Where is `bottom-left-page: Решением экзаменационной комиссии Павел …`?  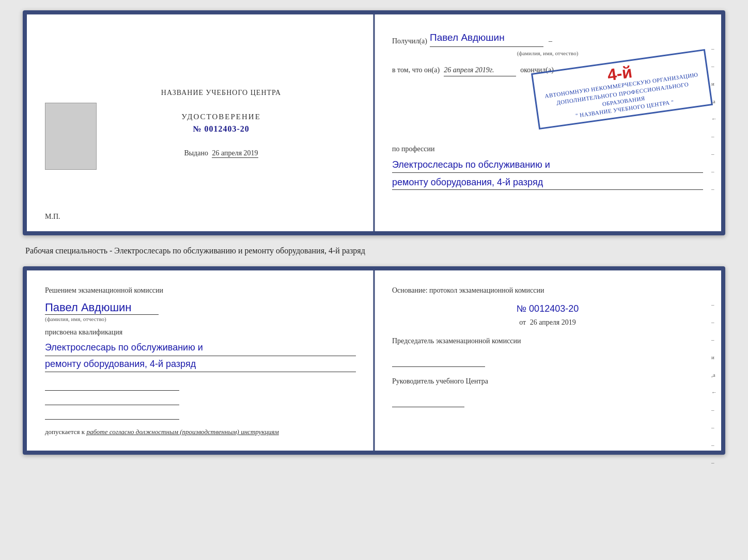
bottom-left-page: Решением экзаменационной комиссии Павел … is located at coordinates (200, 360).